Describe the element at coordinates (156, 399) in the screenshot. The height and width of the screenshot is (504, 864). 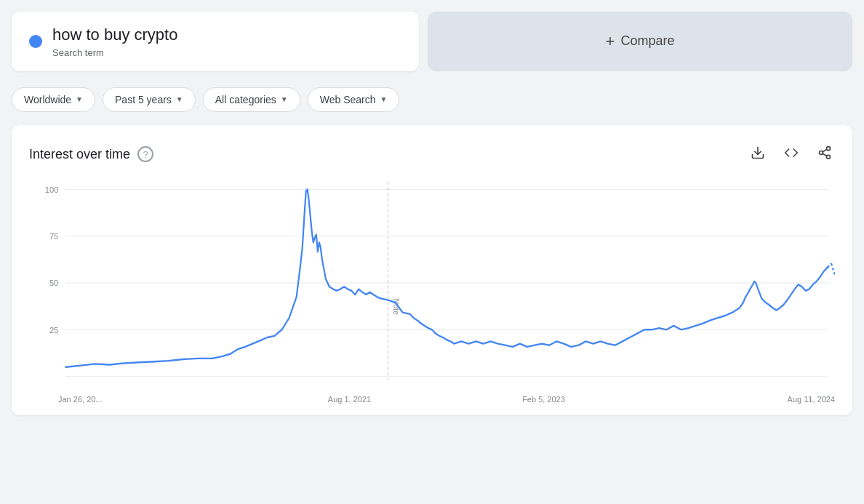
I see `x-label-start: Jan 26, 20...` at that location.